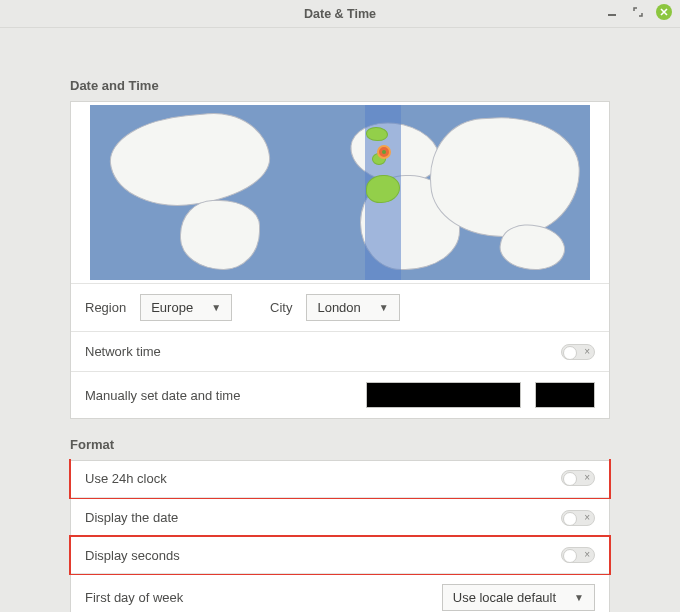 This screenshot has height=612, width=680. What do you see at coordinates (340, 394) in the screenshot?
I see `row-manual-datetime: Manually set date and time` at bounding box center [340, 394].